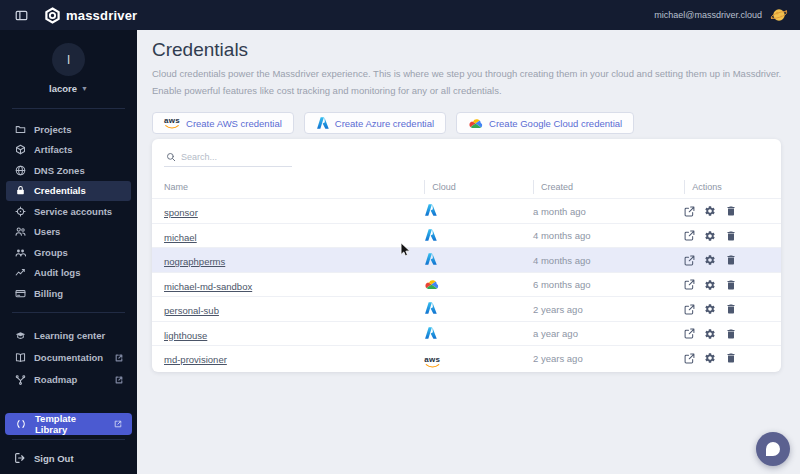 Image resolution: width=800 pixels, height=474 pixels. I want to click on credential-link: michael-md-sandbox, so click(208, 286).